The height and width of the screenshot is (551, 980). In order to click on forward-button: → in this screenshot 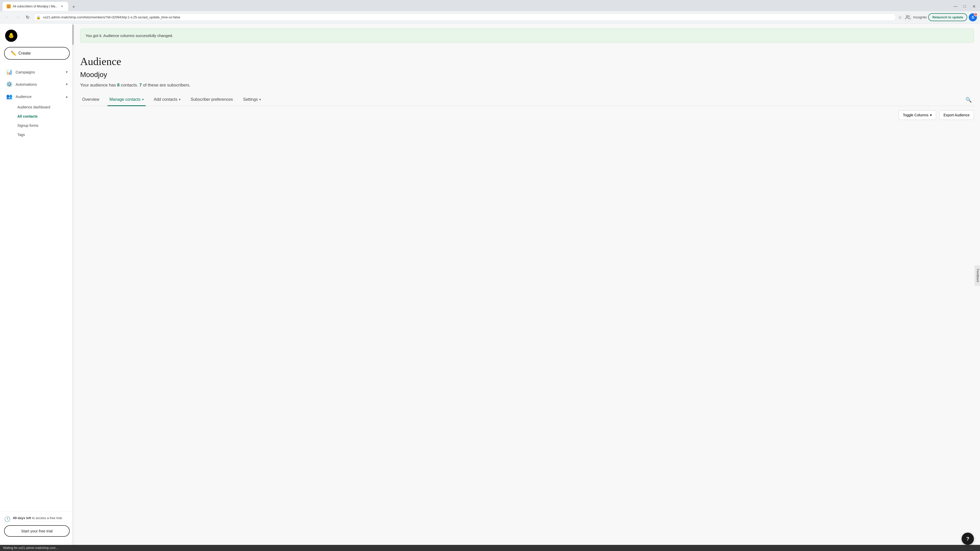, I will do `click(18, 17)`.